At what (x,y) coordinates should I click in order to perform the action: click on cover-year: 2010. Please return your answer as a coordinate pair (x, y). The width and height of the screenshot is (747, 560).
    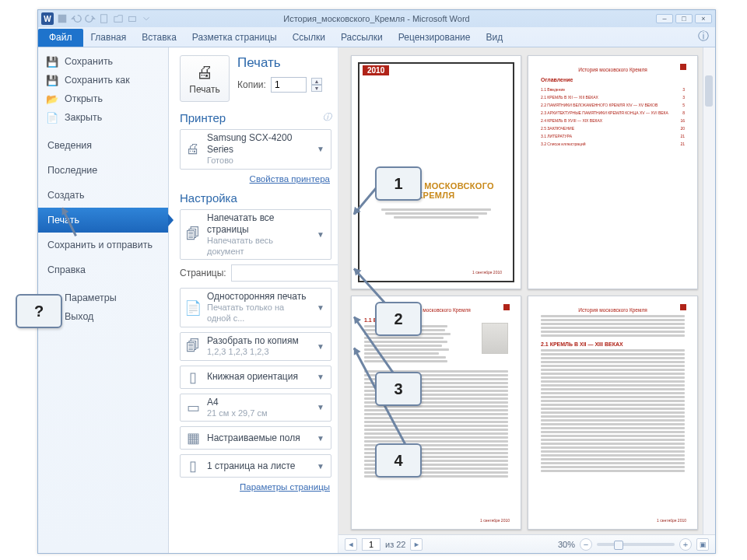
    Looking at the image, I should click on (376, 70).